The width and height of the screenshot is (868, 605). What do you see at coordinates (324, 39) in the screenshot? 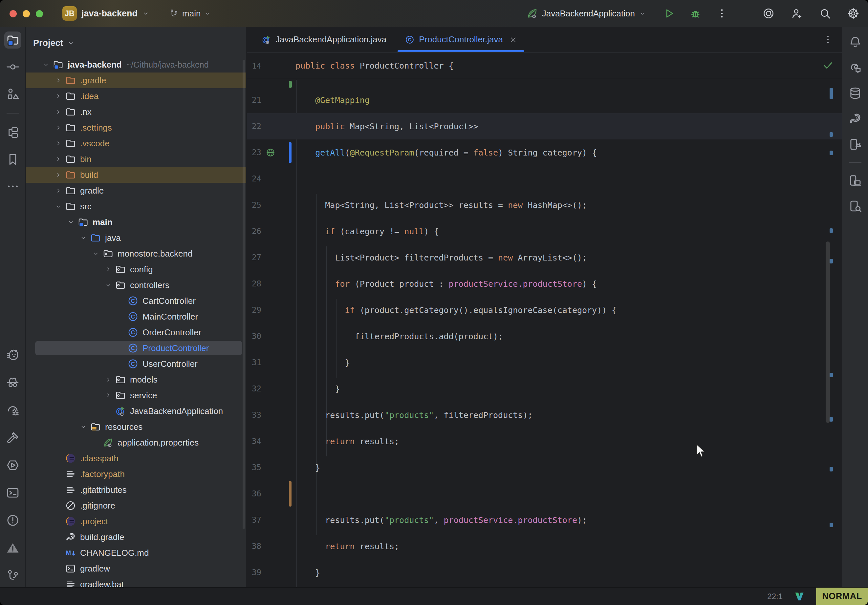
I see `tab-javabackendapplication: JavaBackendApplication.java` at bounding box center [324, 39].